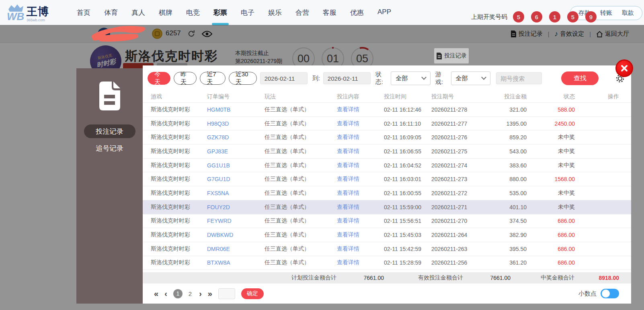 This screenshot has width=644, height=310. Describe the element at coordinates (455, 249) in the screenshot. I see `cell-period: 20260211-263` at that location.